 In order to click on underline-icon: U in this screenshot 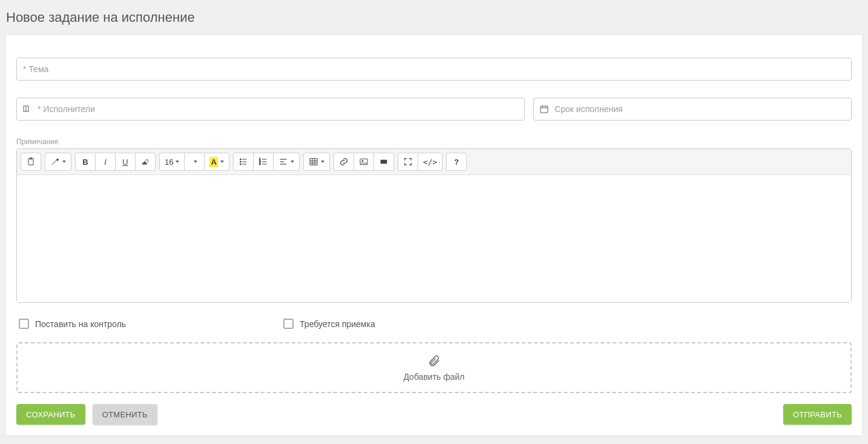, I will do `click(125, 162)`.